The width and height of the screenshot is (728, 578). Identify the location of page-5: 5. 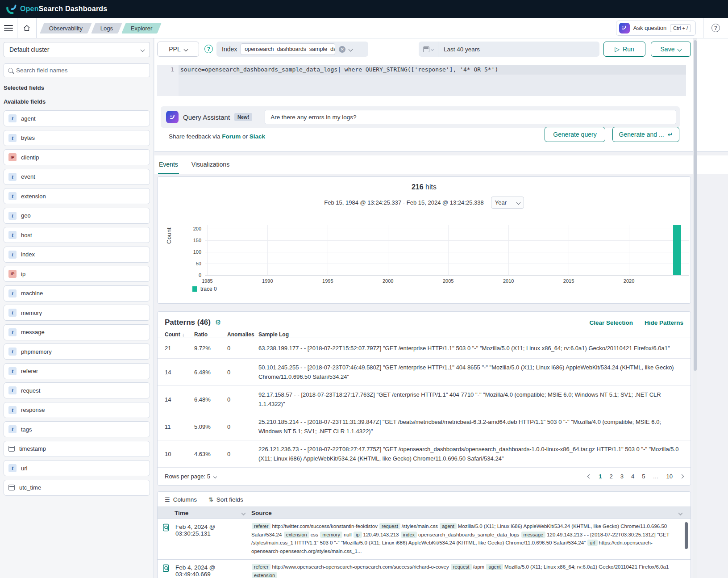
(644, 476).